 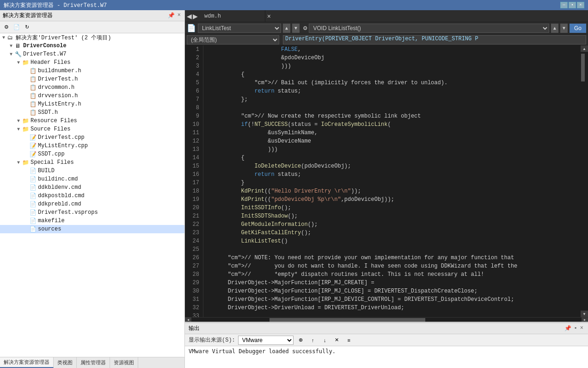 I want to click on horizontal-scrollbar: ◀ ▶, so click(x=386, y=319).